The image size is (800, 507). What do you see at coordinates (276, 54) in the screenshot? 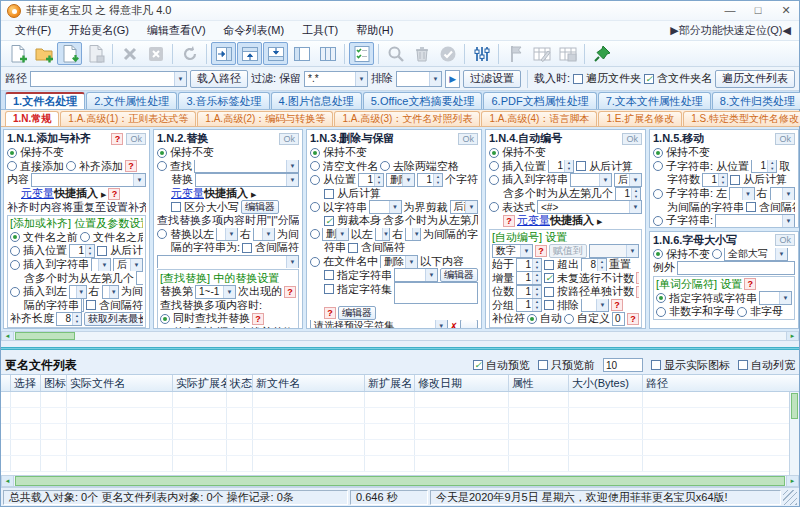
I see `show-bottom-panel-icon` at bounding box center [276, 54].